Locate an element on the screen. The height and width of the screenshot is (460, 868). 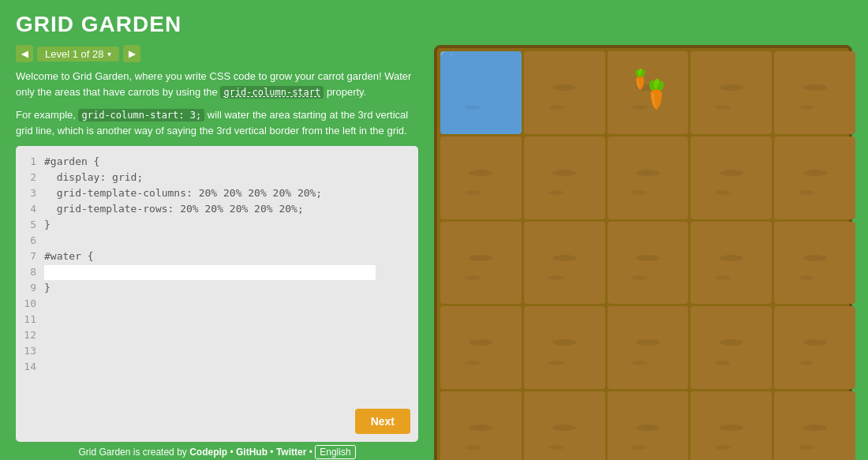
code-line-6: 6 is located at coordinates (217, 241).